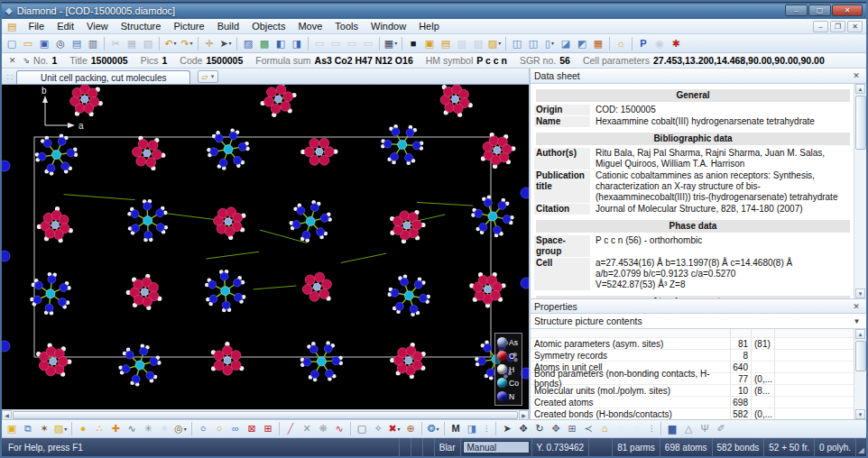 The height and width of the screenshot is (458, 868). Describe the element at coordinates (605, 429) in the screenshot. I see `home-view-icon: ⌂` at that location.